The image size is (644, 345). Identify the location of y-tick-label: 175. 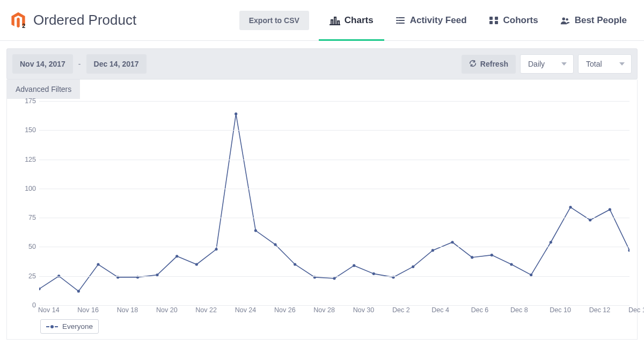
(30, 101).